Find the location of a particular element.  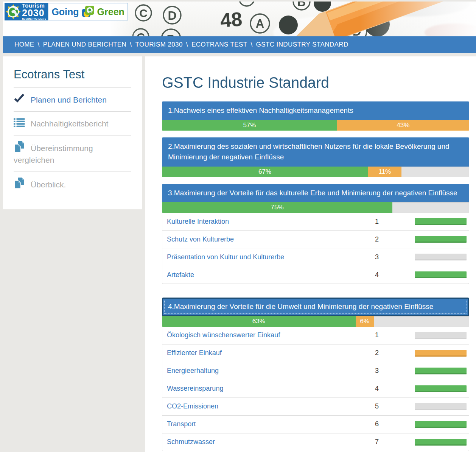

row-number: 5 is located at coordinates (377, 407).